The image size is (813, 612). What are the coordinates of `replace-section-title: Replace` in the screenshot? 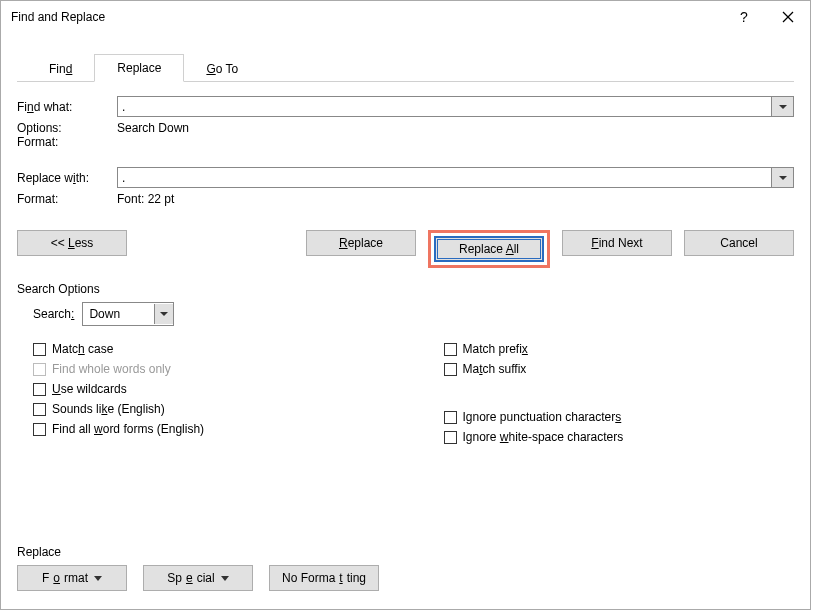 It's located at (406, 552).